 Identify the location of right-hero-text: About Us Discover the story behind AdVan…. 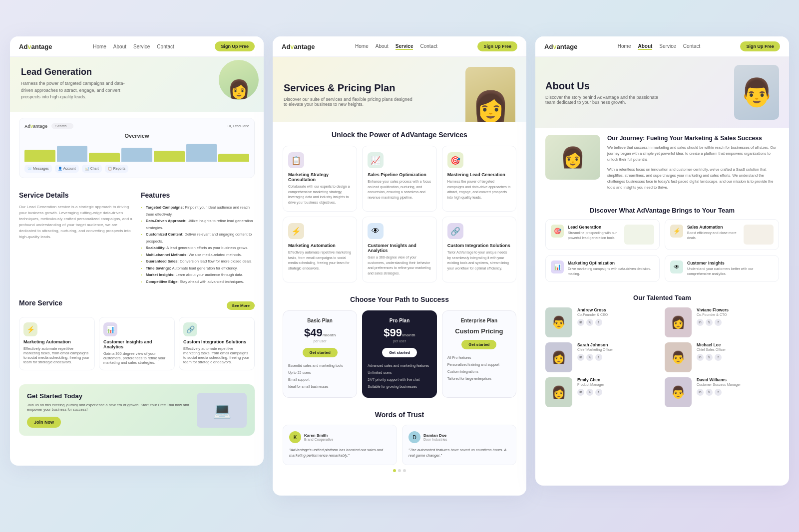
(637, 93).